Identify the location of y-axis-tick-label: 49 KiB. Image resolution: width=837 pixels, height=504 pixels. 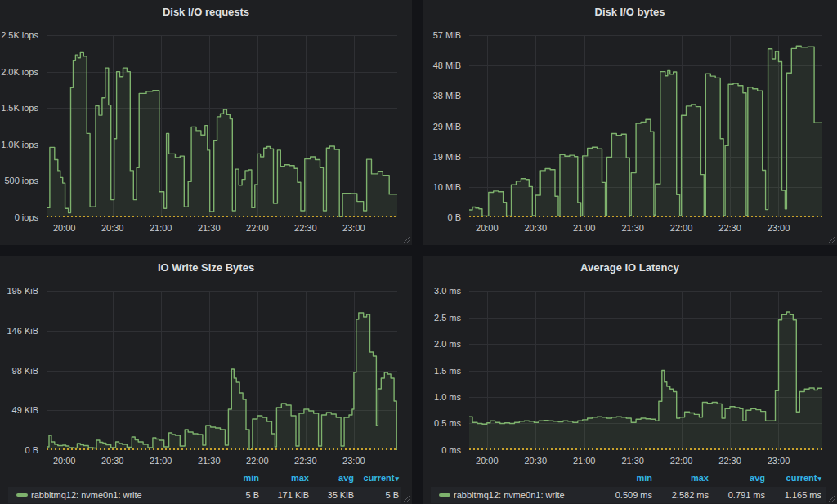
(20, 410).